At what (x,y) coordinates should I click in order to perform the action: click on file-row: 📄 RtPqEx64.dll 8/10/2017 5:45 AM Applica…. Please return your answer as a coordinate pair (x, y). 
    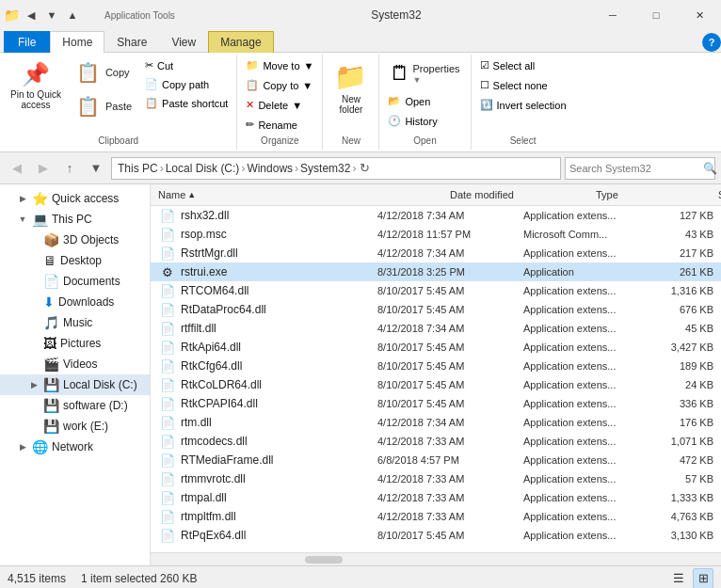
    Looking at the image, I should click on (436, 535).